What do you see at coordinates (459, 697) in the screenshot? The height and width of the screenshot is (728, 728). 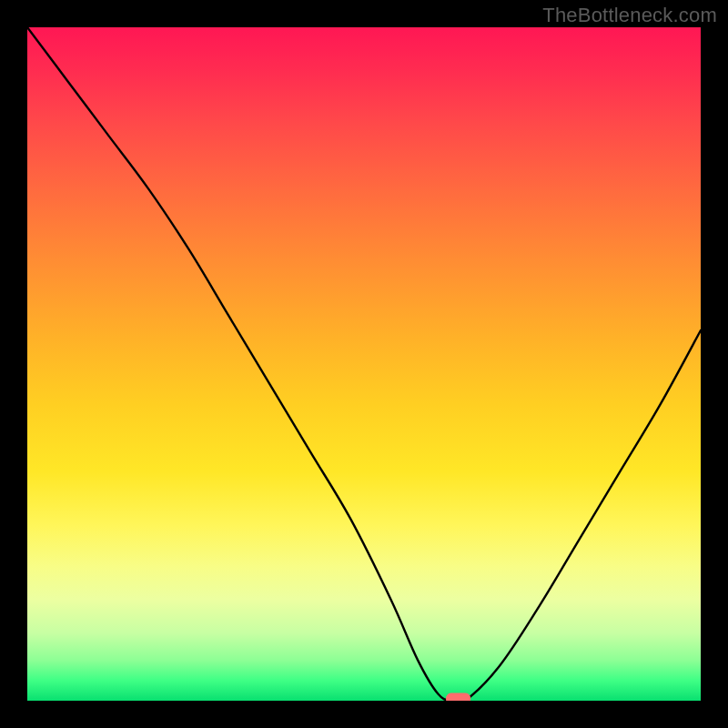 I see `minimum-marker` at bounding box center [459, 697].